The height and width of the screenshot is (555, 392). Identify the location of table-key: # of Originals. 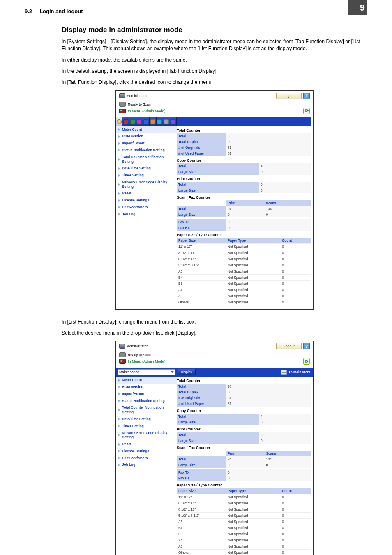
(201, 148).